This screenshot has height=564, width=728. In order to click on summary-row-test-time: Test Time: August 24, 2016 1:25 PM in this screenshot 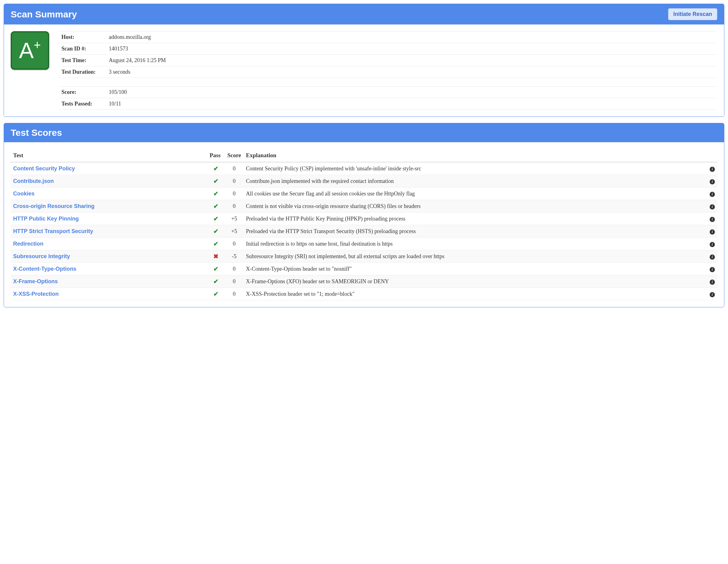, I will do `click(388, 61)`.